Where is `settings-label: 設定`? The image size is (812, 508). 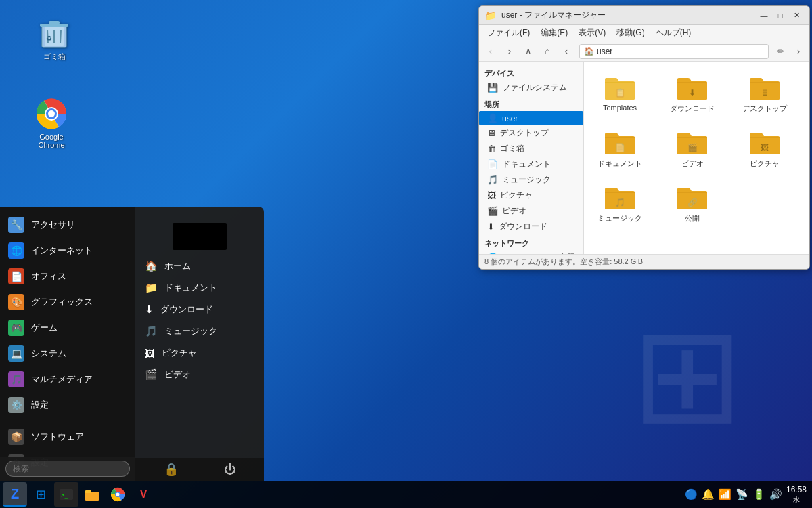
settings-label: 設定 is located at coordinates (40, 405).